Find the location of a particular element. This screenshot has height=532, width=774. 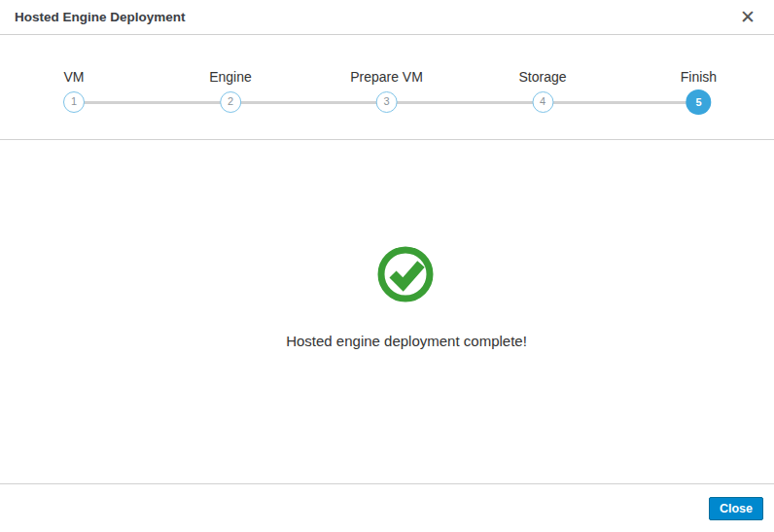

wizard-step-storage: Storage 4 is located at coordinates (543, 91).